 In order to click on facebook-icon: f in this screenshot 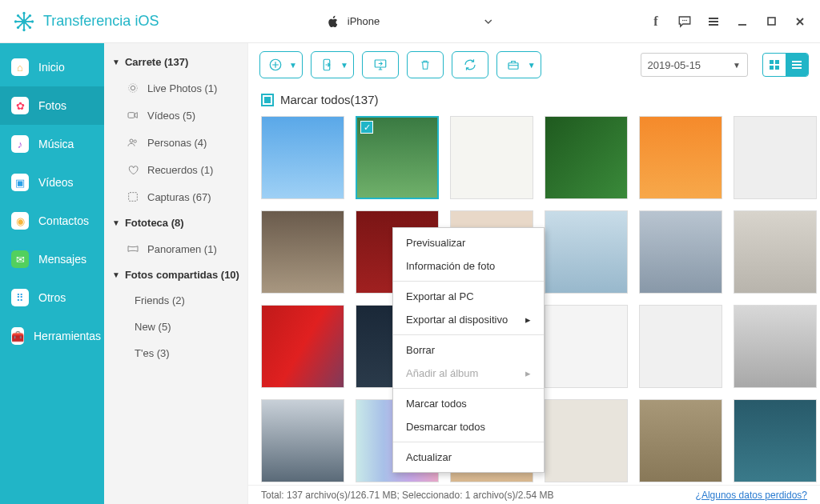, I will do `click(656, 22)`.